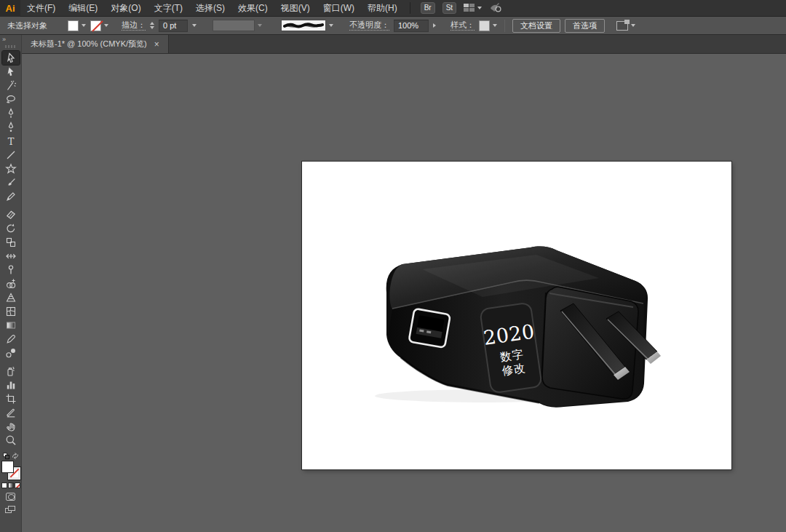 Image resolution: width=786 pixels, height=532 pixels. What do you see at coordinates (11, 169) in the screenshot?
I see `star-shape-tool` at bounding box center [11, 169].